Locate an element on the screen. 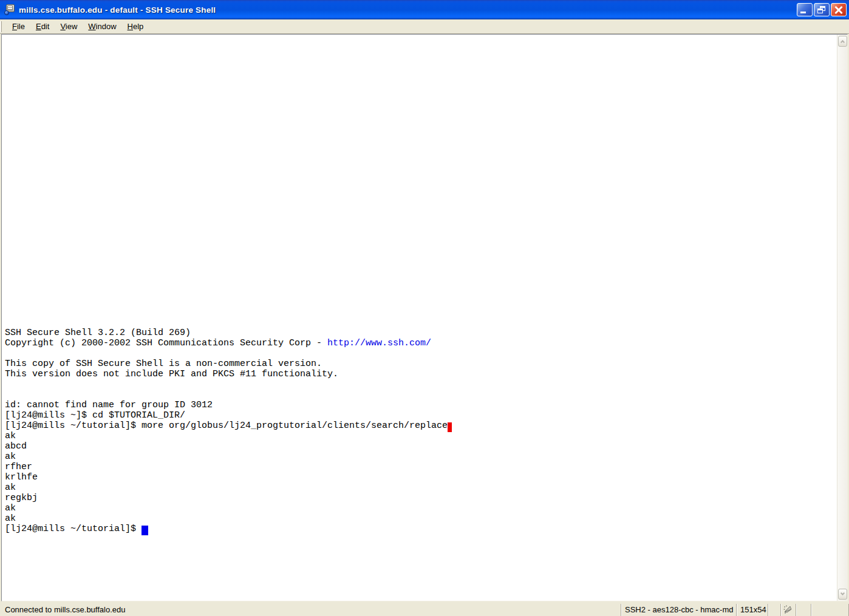 The height and width of the screenshot is (616, 849). minimize-icon is located at coordinates (803, 12).